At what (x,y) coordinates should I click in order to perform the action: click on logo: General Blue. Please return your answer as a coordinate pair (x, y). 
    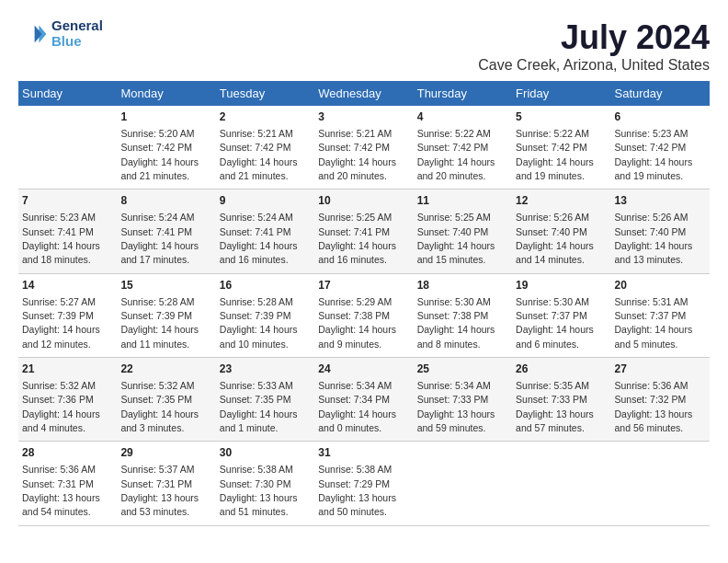
    Looking at the image, I should click on (61, 33).